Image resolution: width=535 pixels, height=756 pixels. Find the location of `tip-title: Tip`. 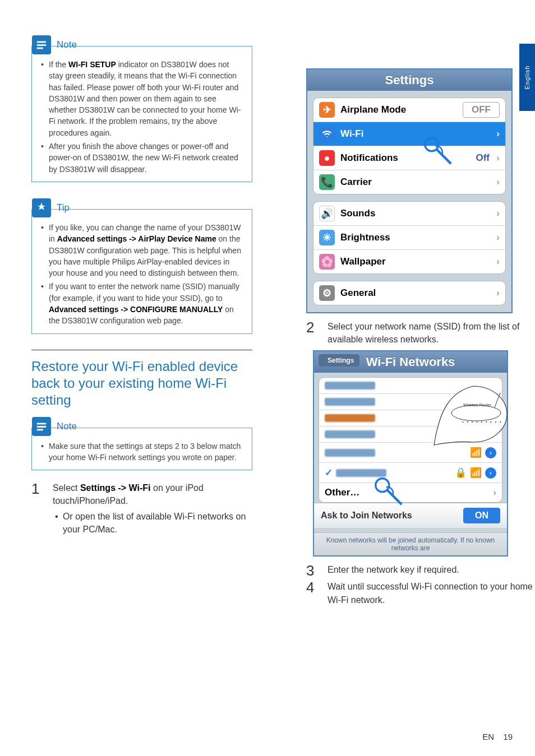

tip-title: Tip is located at coordinates (63, 208).